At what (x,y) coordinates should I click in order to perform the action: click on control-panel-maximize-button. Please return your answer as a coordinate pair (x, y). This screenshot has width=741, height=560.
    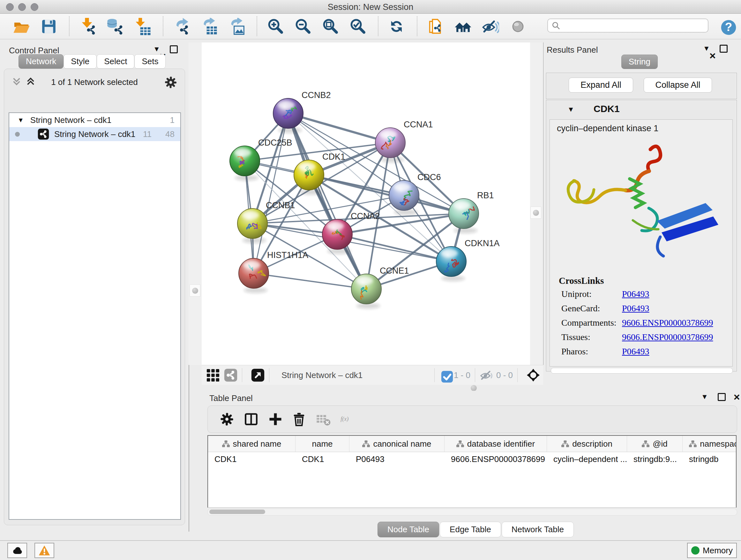
    Looking at the image, I should click on (174, 49).